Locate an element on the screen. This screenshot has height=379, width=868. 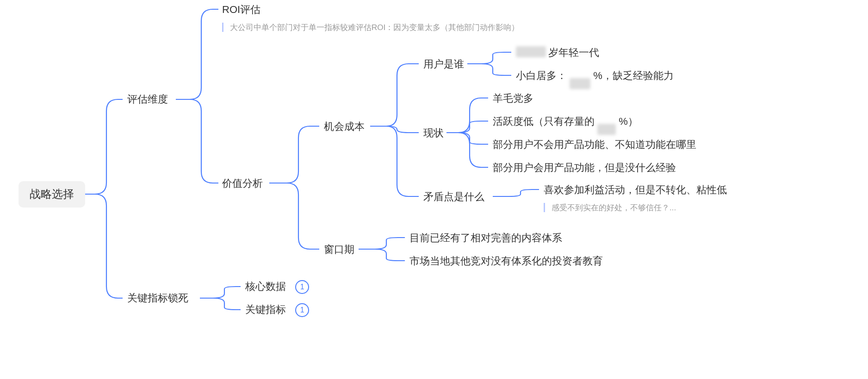
low-activity-suffix: %） is located at coordinates (628, 121).